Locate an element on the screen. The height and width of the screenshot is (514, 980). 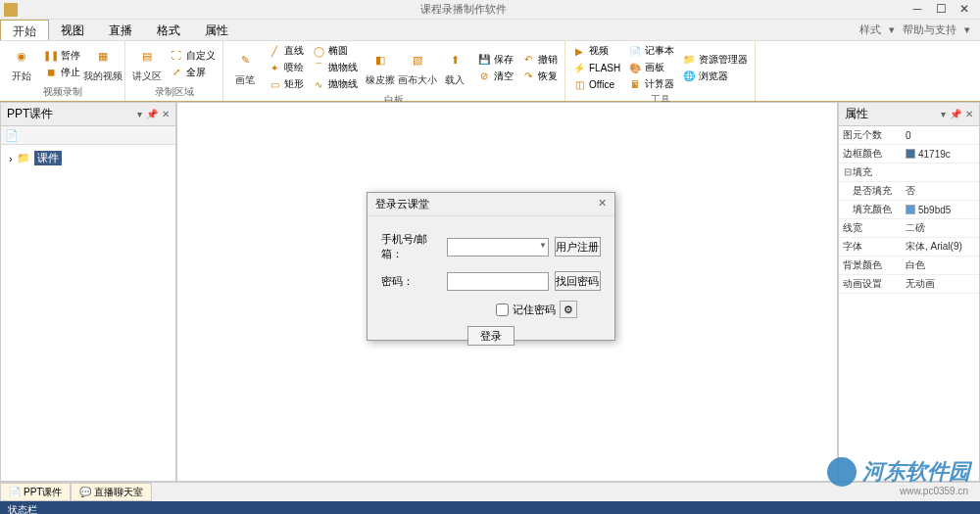
oval-button: ◯椭圆 is located at coordinates (335, 51).